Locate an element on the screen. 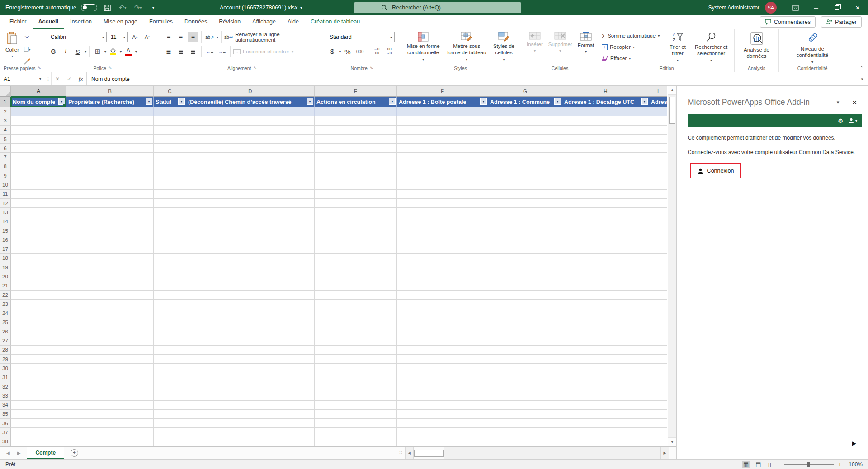  cell-b10 is located at coordinates (110, 185).